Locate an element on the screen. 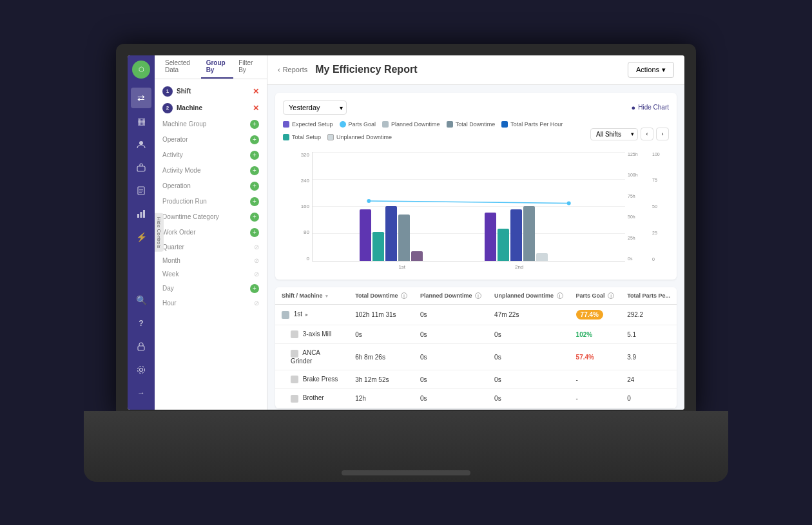 Image resolution: width=812 pixels, height=525 pixels. day-add: + is located at coordinates (255, 289).